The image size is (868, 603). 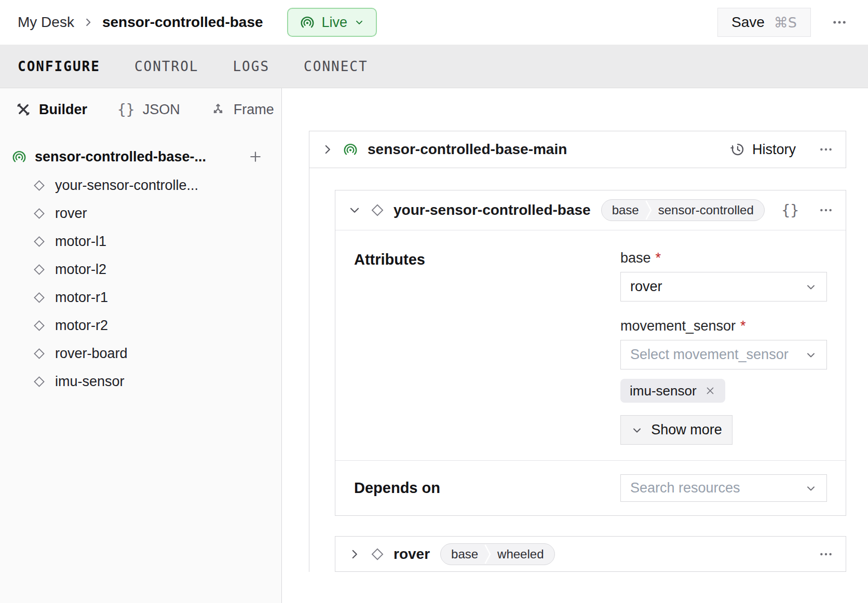 I want to click on add-resource-button, so click(x=255, y=157).